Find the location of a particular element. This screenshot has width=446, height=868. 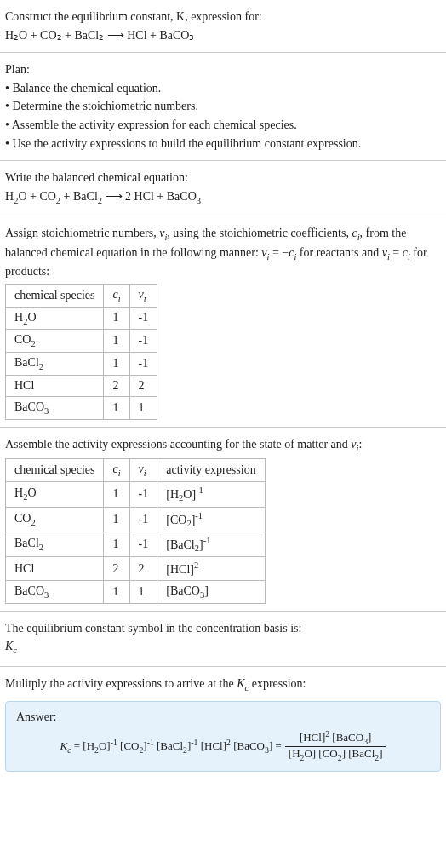

symbol-section: The equilibrium constant symbol in the c… is located at coordinates (223, 639).